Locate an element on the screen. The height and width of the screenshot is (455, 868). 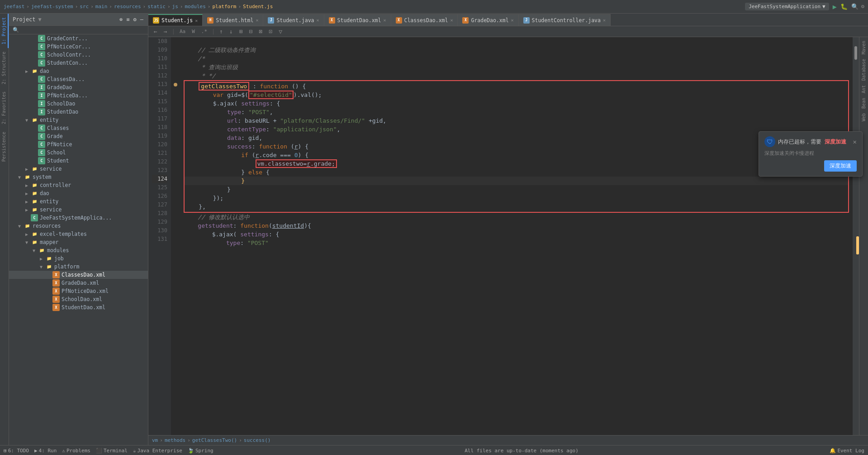
tab-gradedao-xml: X GradeDao.xml ✕ is located at coordinates (488, 20).